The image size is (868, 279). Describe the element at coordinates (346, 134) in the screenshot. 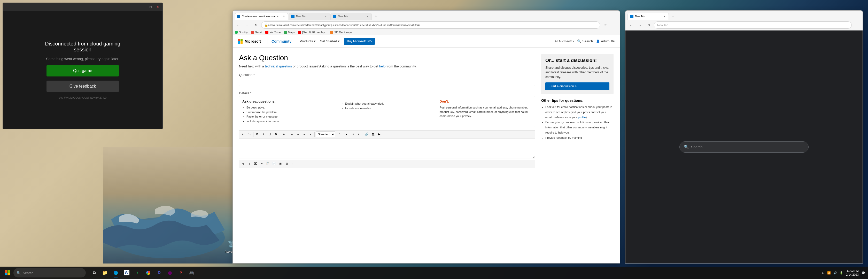

I see `rte-list-ul: •` at that location.